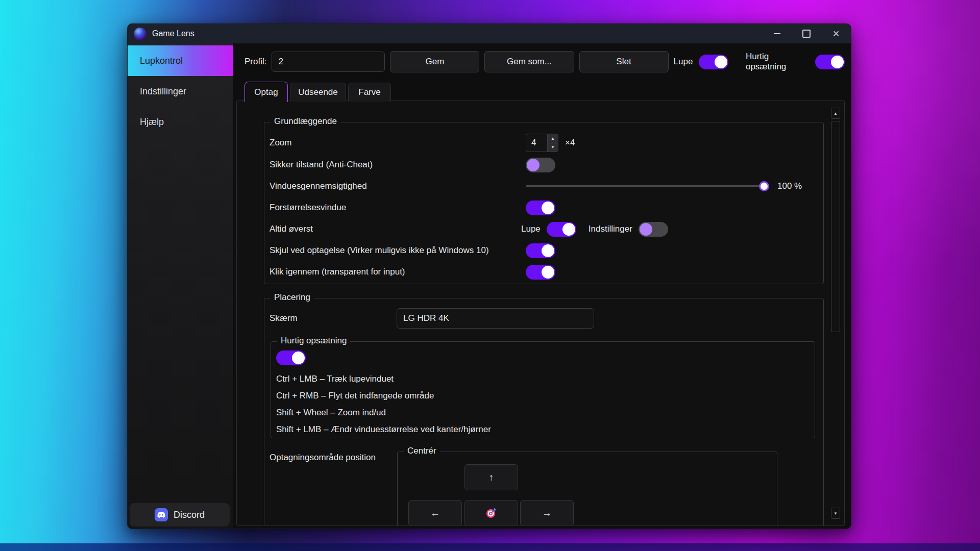 This screenshot has height=551, width=980. Describe the element at coordinates (624, 62) in the screenshot. I see `delete-button: Slet` at that location.